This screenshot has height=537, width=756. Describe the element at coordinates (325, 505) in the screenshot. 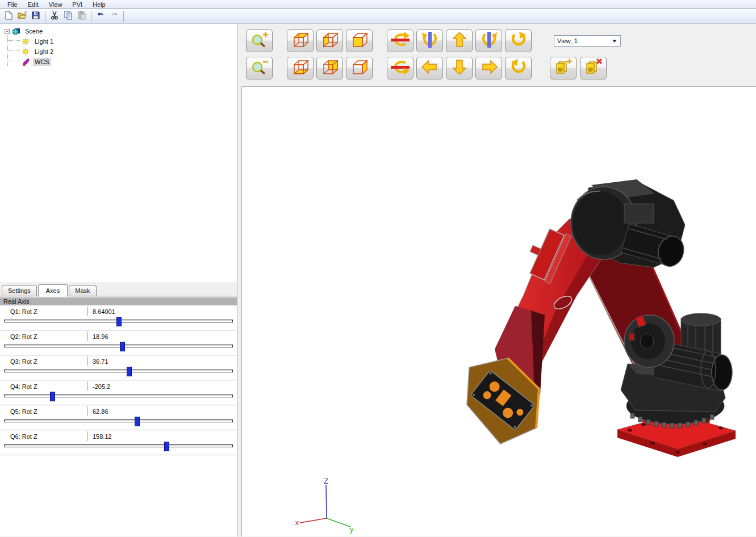

I see `world-axis-triad: Z x y` at that location.